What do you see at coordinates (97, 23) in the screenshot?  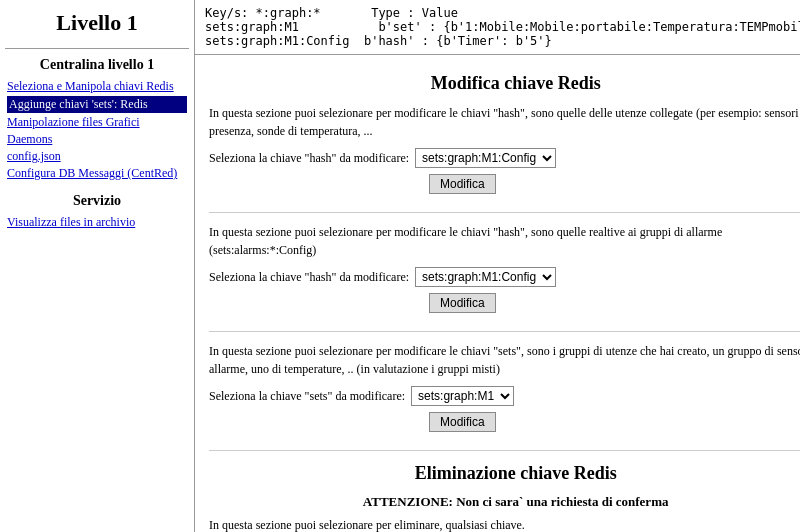 I see `sidebar-title: Livello 1` at bounding box center [97, 23].